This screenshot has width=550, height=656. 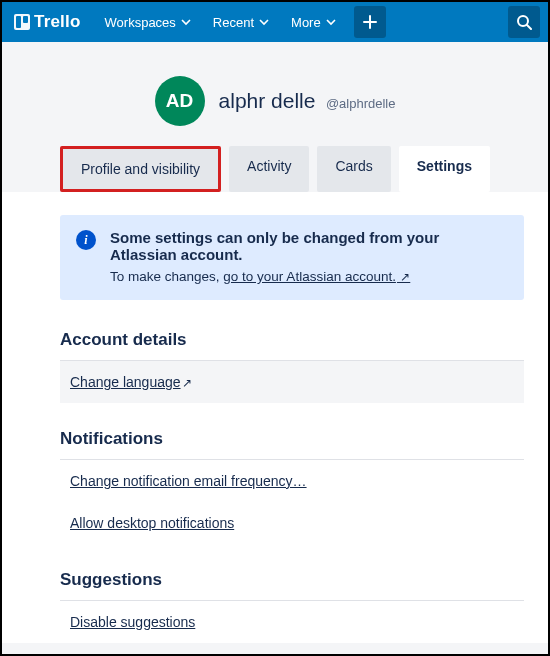 I want to click on section-suggestions: Suggestions Disable suggestions, so click(x=292, y=606).